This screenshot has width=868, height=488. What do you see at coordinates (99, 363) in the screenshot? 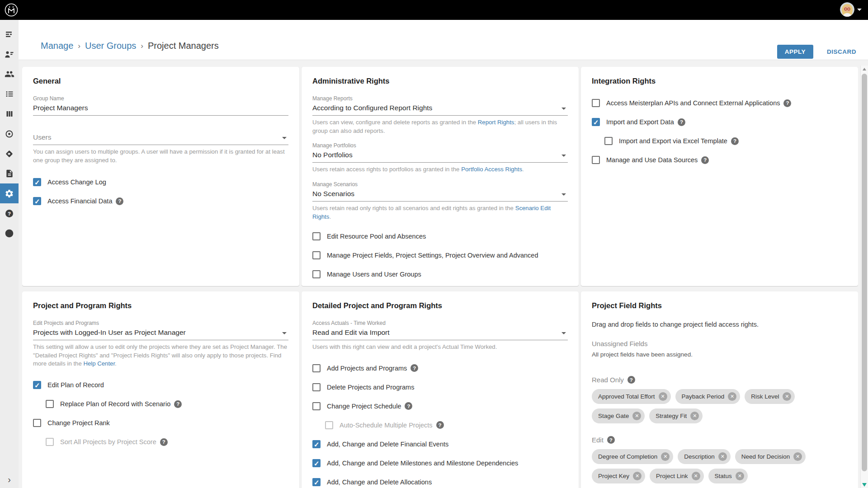
I see `help-center-link: Help Center` at bounding box center [99, 363].